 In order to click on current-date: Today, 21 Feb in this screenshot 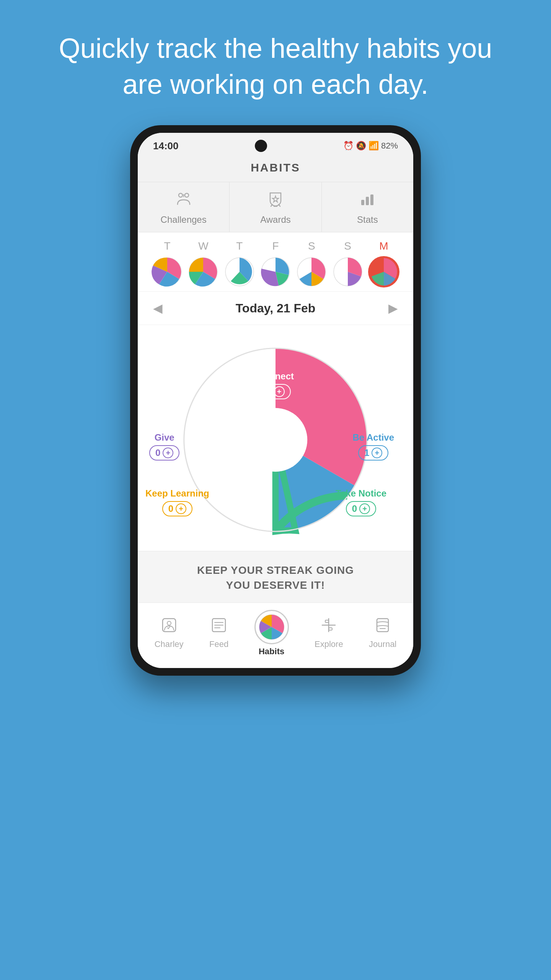, I will do `click(276, 309)`.